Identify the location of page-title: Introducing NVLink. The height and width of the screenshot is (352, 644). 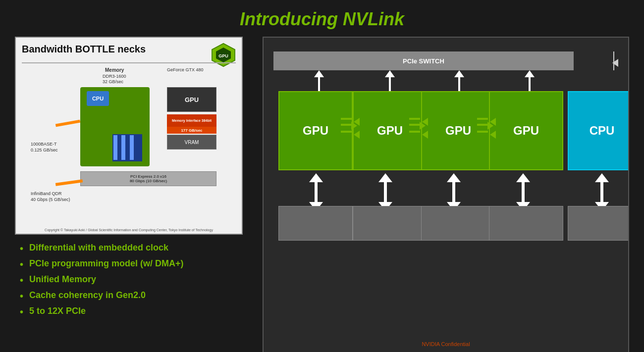
(322, 18).